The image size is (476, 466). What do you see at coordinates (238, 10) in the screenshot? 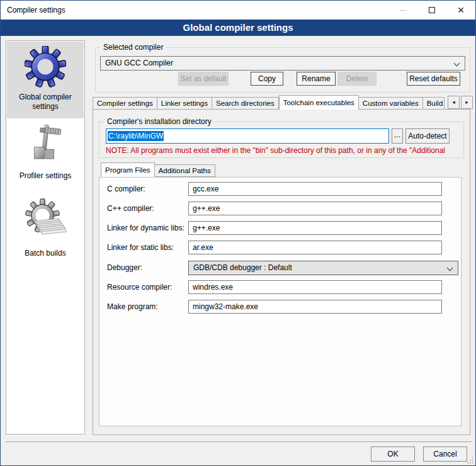
I see `titlebar: Compiler settings ×` at bounding box center [238, 10].